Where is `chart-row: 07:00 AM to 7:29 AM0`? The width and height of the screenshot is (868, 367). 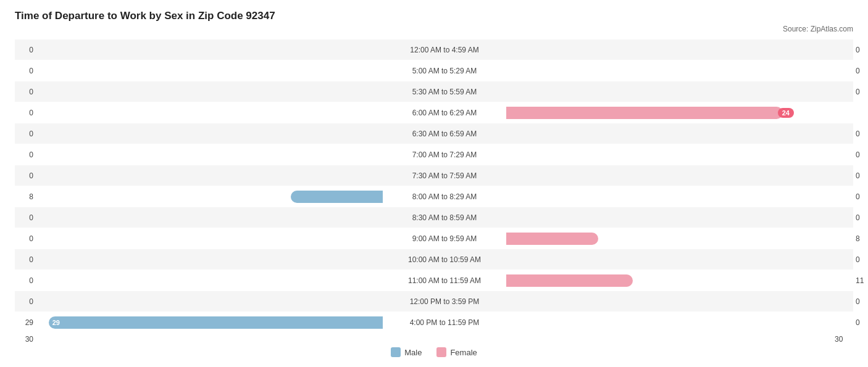 chart-row: 07:00 AM to 7:29 AM0 is located at coordinates (434, 154).